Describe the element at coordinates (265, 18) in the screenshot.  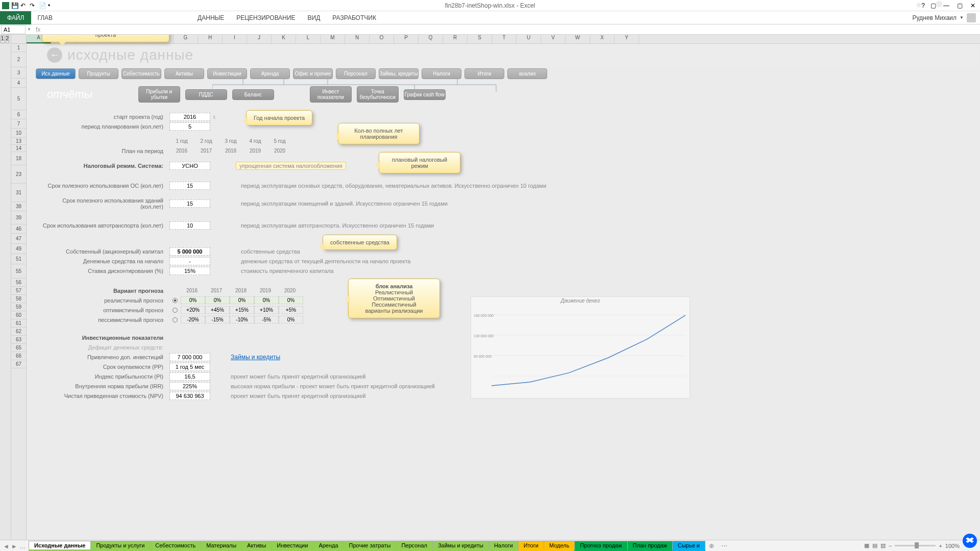
I see `ribbon-tab-review: РЕЦЕНЗИРОВАНИЕ` at that location.